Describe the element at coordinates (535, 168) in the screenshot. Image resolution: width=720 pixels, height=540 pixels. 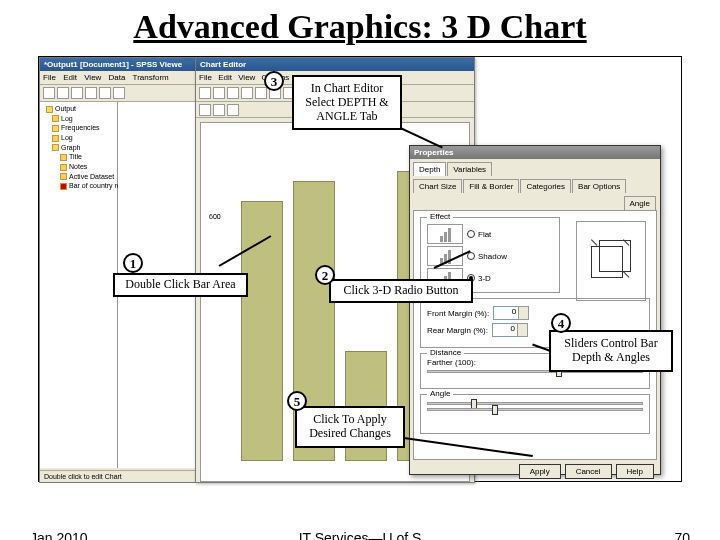
I see `tab-row-1: Depth Variables` at that location.